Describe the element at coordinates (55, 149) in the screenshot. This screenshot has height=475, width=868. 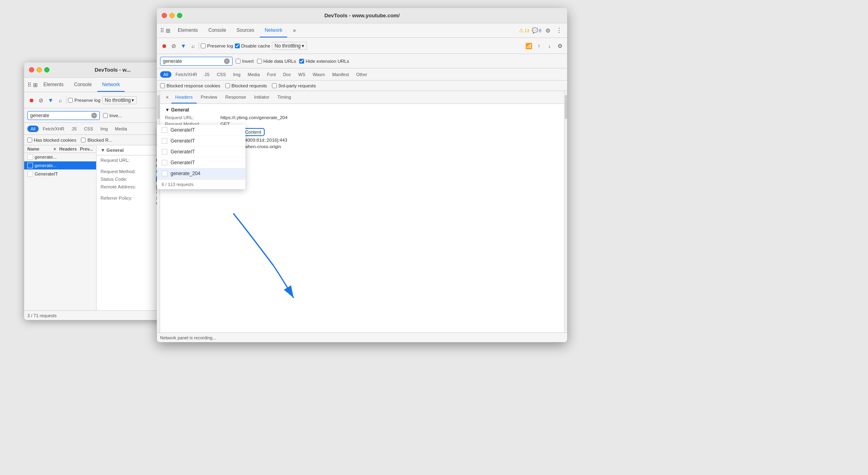
I see `back-close-col: ×` at that location.